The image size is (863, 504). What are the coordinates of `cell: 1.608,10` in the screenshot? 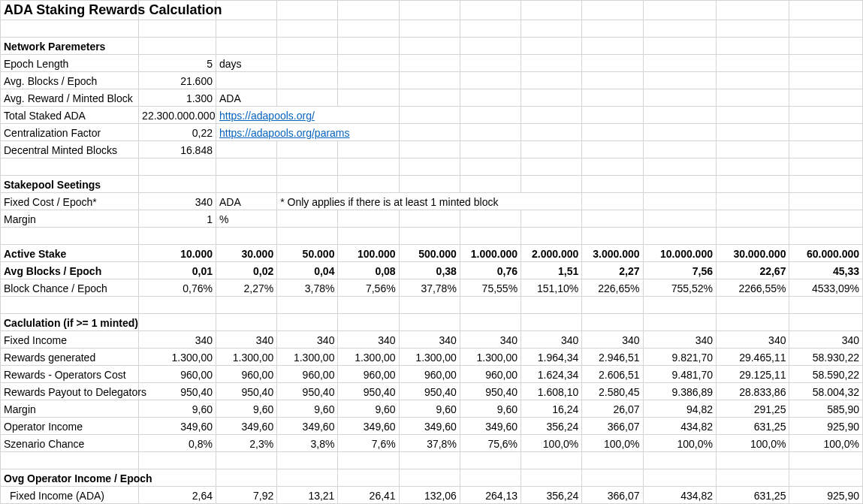 It's located at (551, 392).